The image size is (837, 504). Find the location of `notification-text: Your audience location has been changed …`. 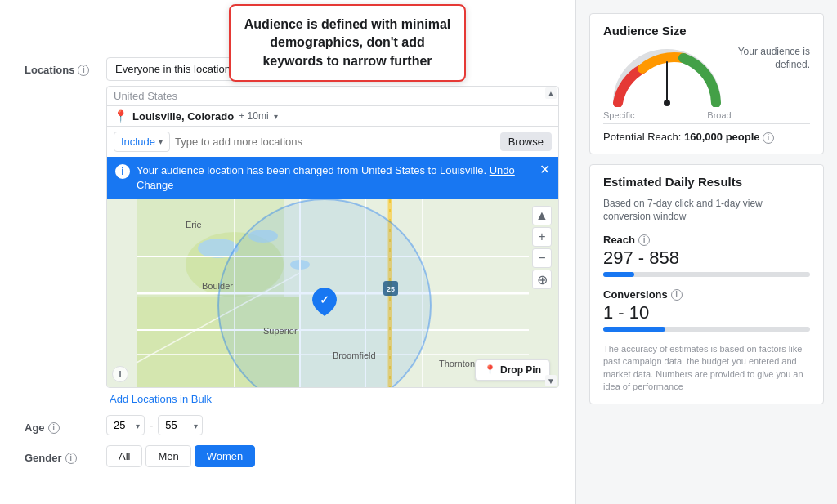

notification-text: Your audience location has been changed … is located at coordinates (335, 178).